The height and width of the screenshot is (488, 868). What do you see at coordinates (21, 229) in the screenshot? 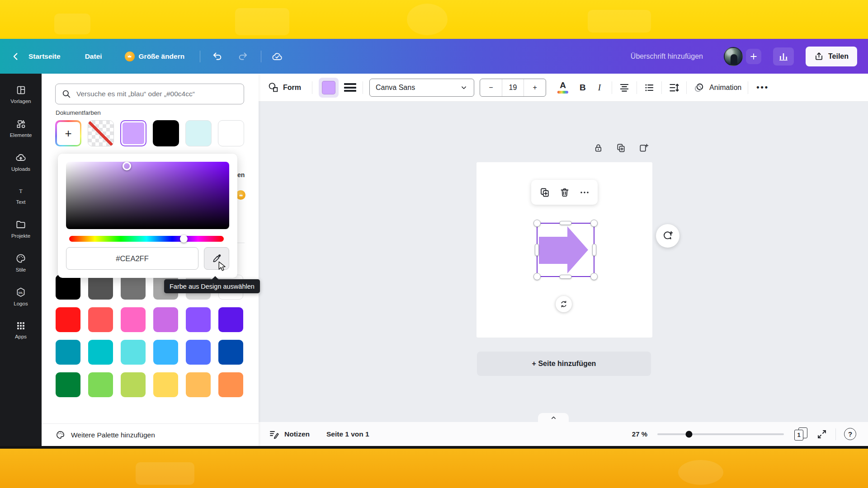
I see `sidebar-item-projekte: Projekte` at bounding box center [21, 229].